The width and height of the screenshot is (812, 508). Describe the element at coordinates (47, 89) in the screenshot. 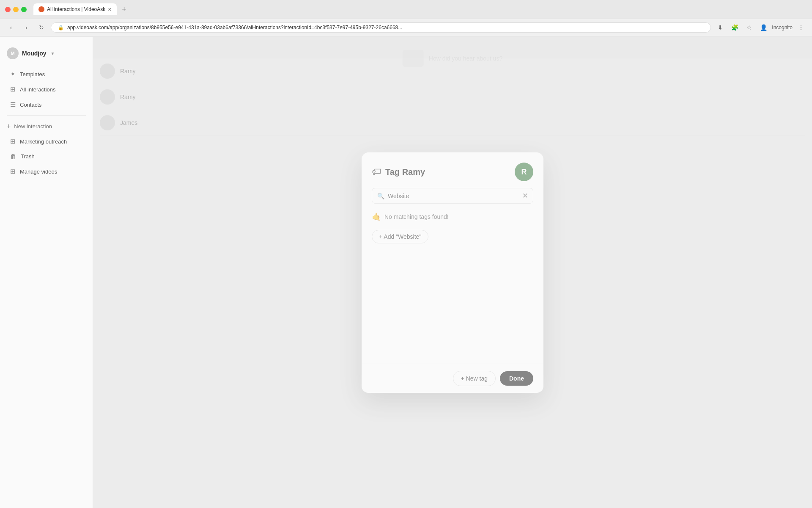

I see `sidebar-item-all-interactions: ⊞ All interactions` at that location.